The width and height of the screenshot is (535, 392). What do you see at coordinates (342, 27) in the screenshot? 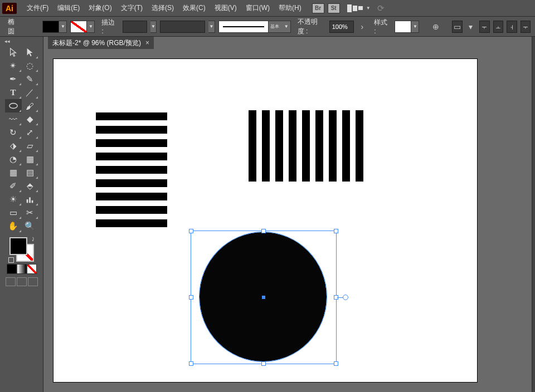
I see `opacity-input: 100%` at bounding box center [342, 27].